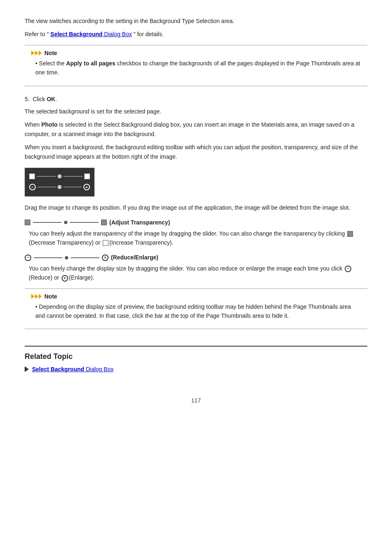 Image resolution: width=392 pixels, height=555 pixels. What do you see at coordinates (73, 369) in the screenshot?
I see `select-background-link-related: Select Background Dialog Box` at bounding box center [73, 369].